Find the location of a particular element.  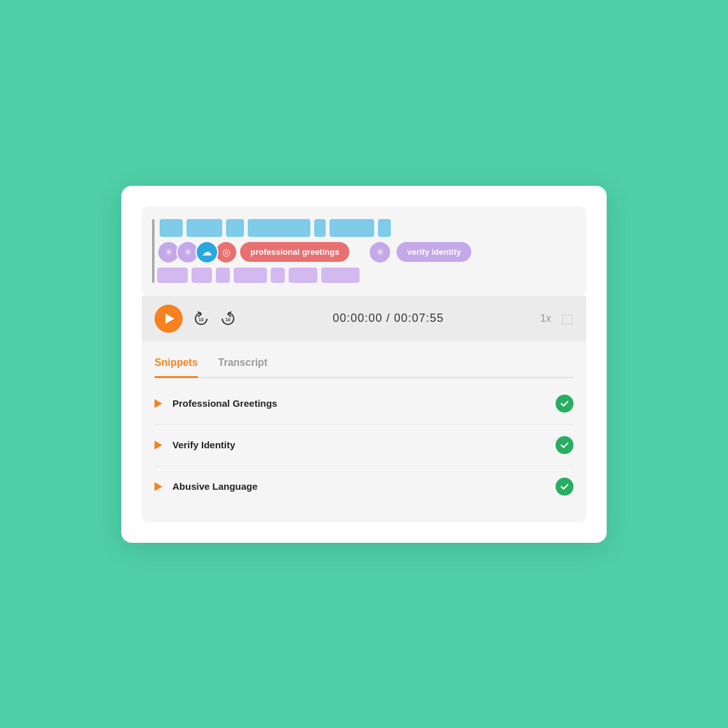

track-labels: ✳ ✳ ☁ ◎ professional greetings is located at coordinates (367, 252).